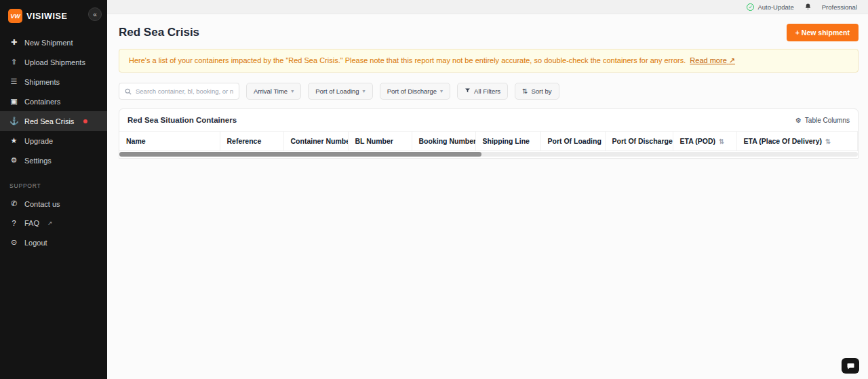 This screenshot has height=379, width=868. I want to click on sidebar-collapse-button: «, so click(95, 14).